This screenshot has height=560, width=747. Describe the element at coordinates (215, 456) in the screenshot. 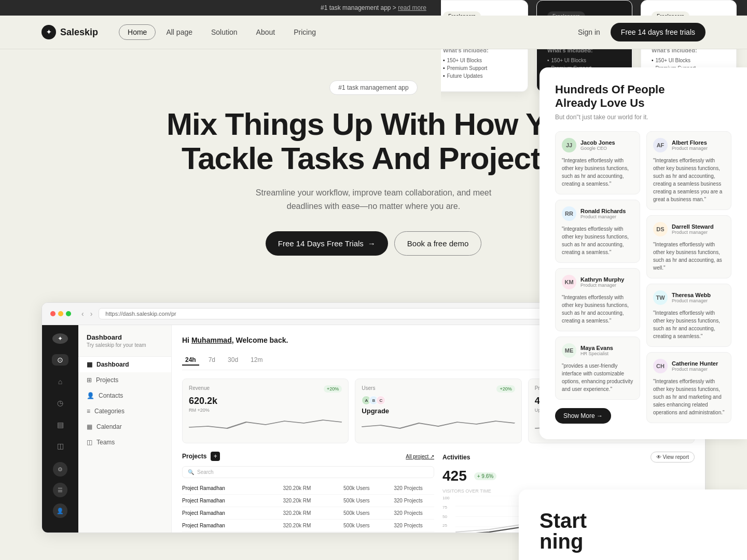

I see `add-project-button: +` at that location.